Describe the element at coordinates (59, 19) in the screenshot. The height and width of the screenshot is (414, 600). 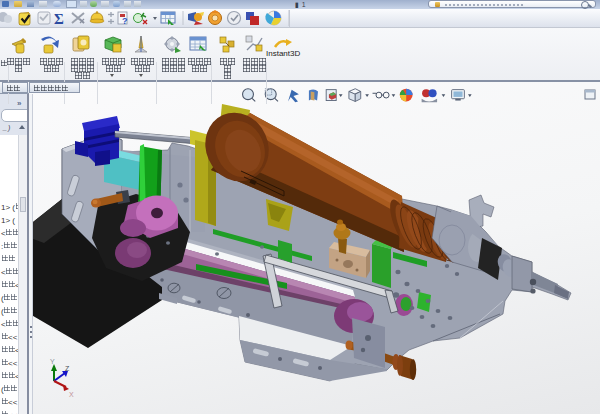
I see `svg-text: Σ` at that location.